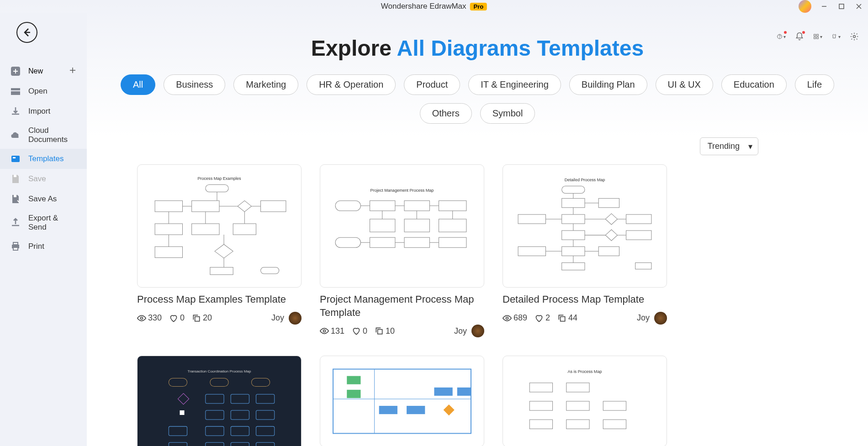  Describe the element at coordinates (754, 85) in the screenshot. I see `filter-education: Education` at that location.